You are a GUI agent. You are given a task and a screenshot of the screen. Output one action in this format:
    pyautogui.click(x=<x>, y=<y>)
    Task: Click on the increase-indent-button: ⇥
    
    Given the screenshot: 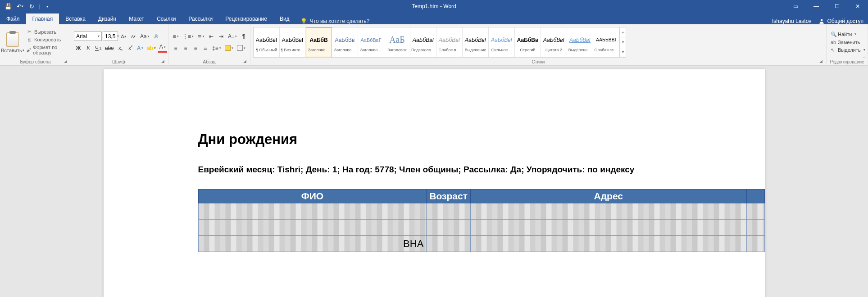 What is the action you would take?
    pyautogui.click(x=221, y=36)
    